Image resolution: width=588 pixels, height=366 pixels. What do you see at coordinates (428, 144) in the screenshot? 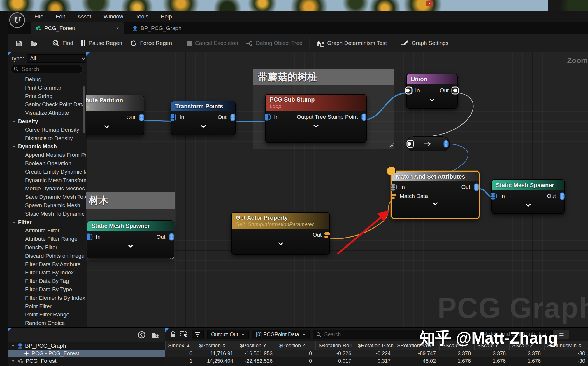
I see `node-to-point-converter` at bounding box center [428, 144].